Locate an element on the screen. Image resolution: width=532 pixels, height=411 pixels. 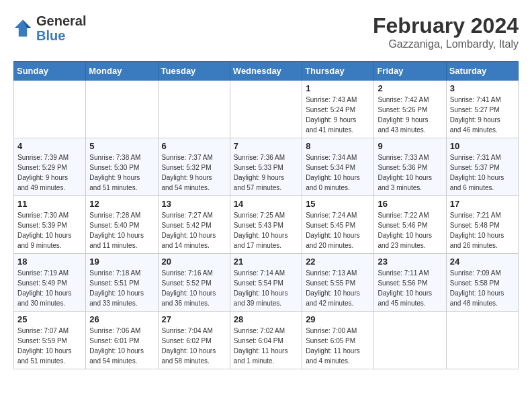
day-info: Sunrise: 7:31 AM Sunset: 5:37 PM Dayligh… is located at coordinates (482, 173).